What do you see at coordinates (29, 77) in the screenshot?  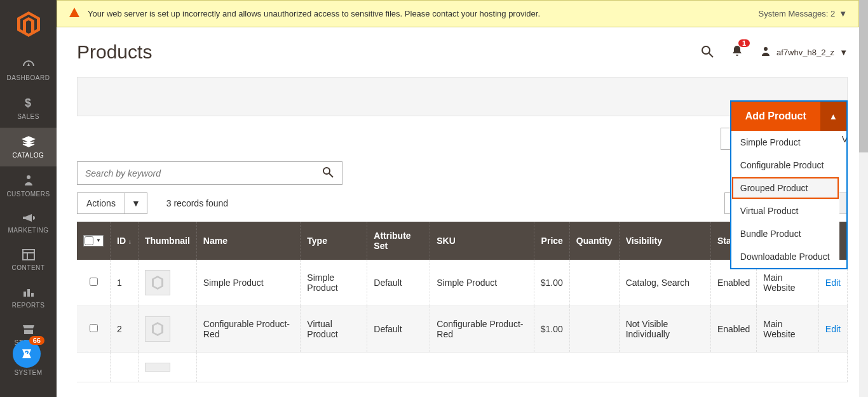 I see `nav-label: DASHBOARD` at bounding box center [29, 77].